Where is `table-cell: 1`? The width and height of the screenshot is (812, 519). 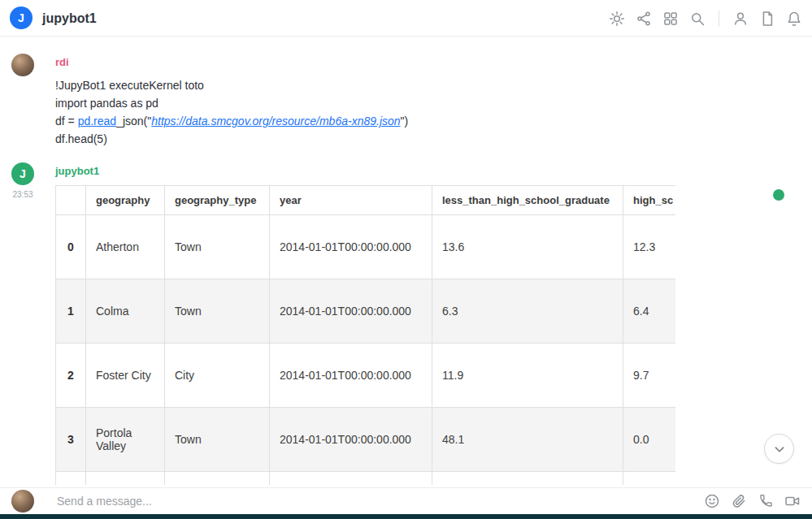 table-cell: 1 is located at coordinates (72, 312).